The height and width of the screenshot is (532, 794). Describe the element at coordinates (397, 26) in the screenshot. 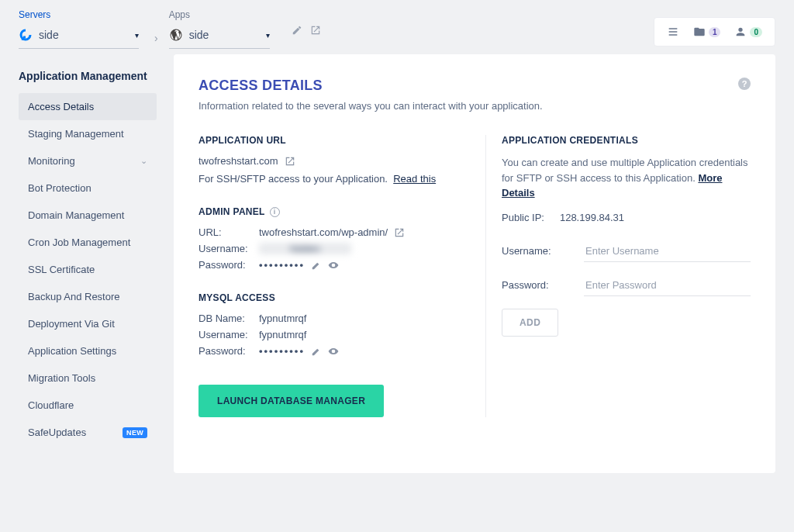

I see `top-breadcrumb-bar: Servers side ▾ › Apps side ▾ 1` at that location.